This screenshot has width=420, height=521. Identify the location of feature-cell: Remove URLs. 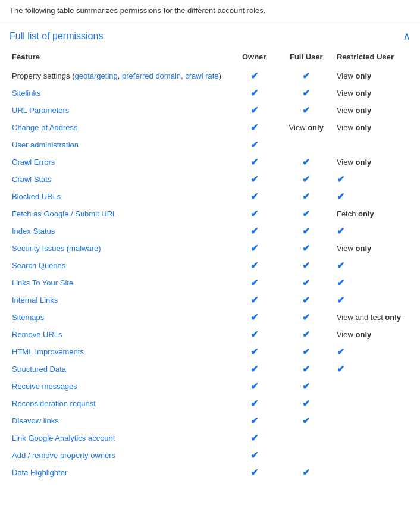
(120, 334).